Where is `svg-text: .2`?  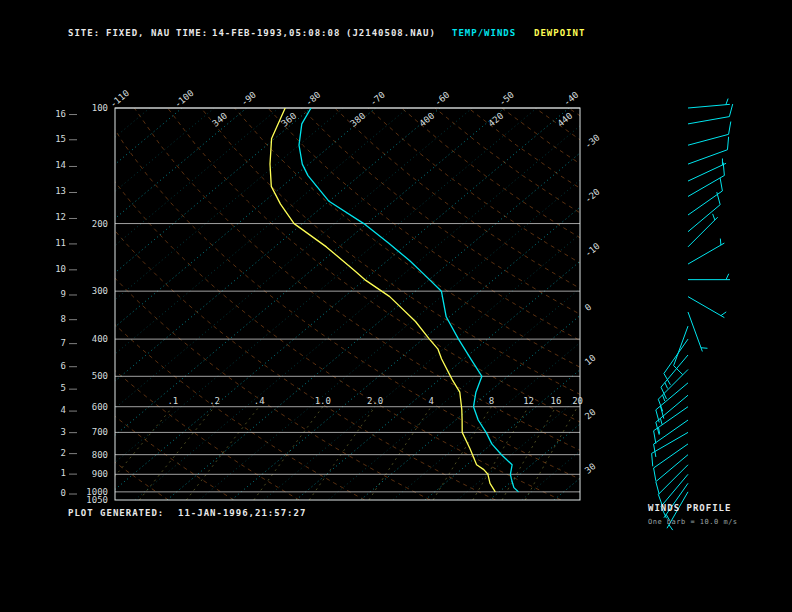
svg-text: .2 is located at coordinates (214, 401).